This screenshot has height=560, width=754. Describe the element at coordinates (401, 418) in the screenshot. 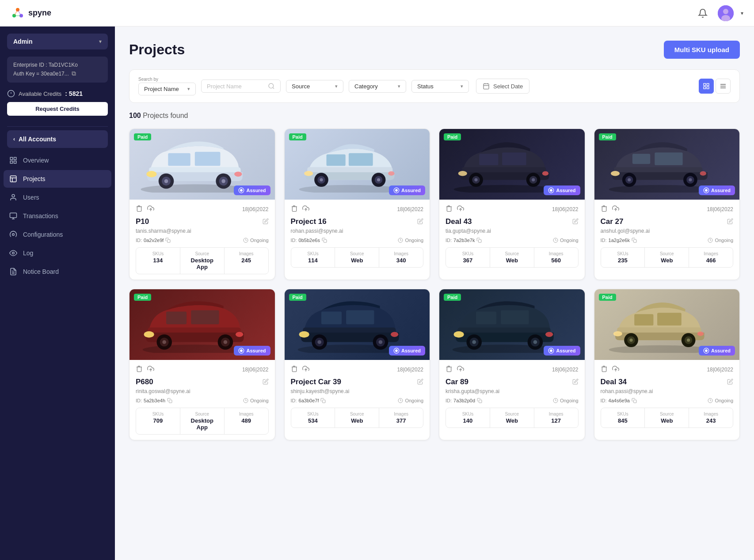

I see `images-stat: Images 377` at that location.